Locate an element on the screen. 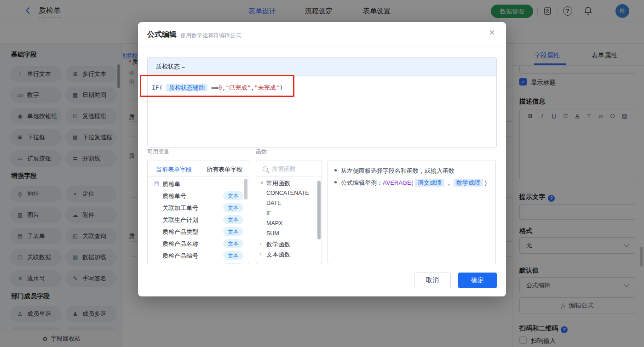 Image resolution: width=644 pixels, height=347 pixels. variable-row: 质检单号文本 is located at coordinates (198, 196).